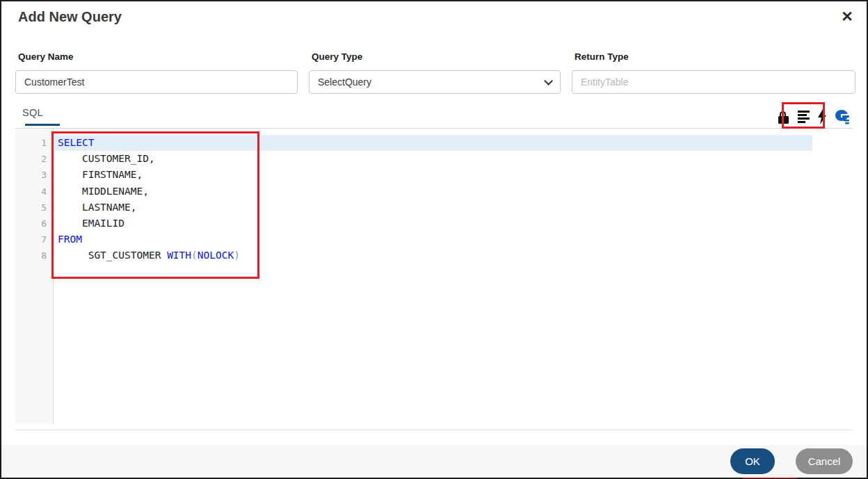  What do you see at coordinates (35, 277) in the screenshot?
I see `line-number-gutter: 12345678` at bounding box center [35, 277].